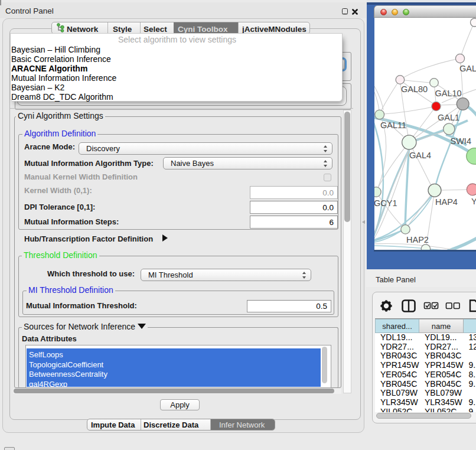 The width and height of the screenshot is (476, 450). Describe the element at coordinates (449, 118) in the screenshot. I see `svg-text: GAL1` at that location.